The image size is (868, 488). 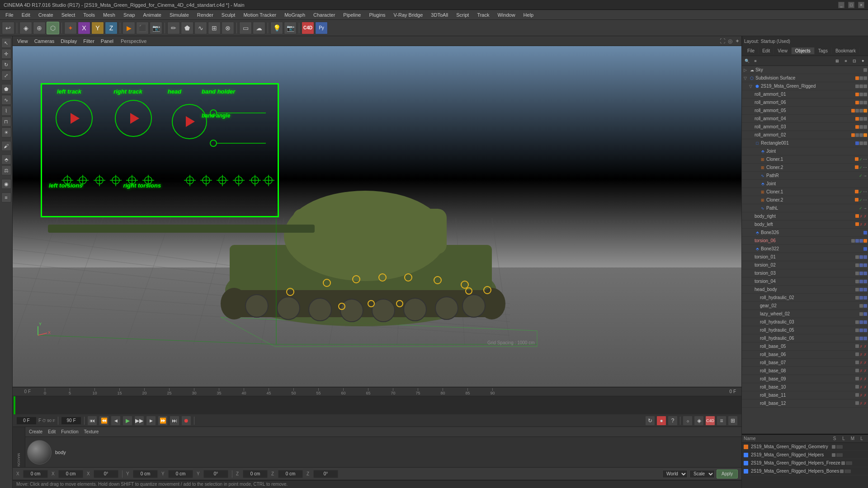 What do you see at coordinates (259, 28) in the screenshot?
I see `toolbar-sky: ☁` at bounding box center [259, 28].